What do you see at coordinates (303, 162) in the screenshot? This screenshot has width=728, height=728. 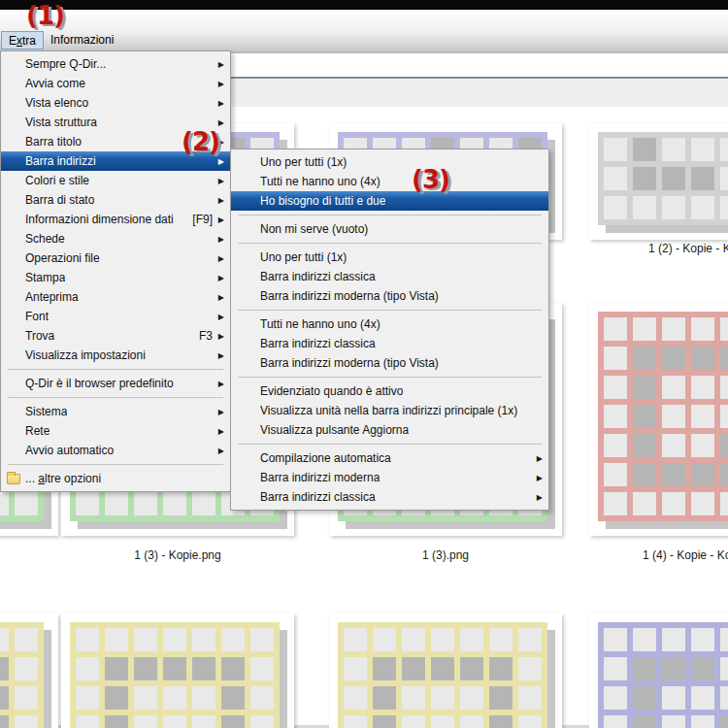 I see `menu-item-label: Uno per tutti (1x)` at bounding box center [303, 162].